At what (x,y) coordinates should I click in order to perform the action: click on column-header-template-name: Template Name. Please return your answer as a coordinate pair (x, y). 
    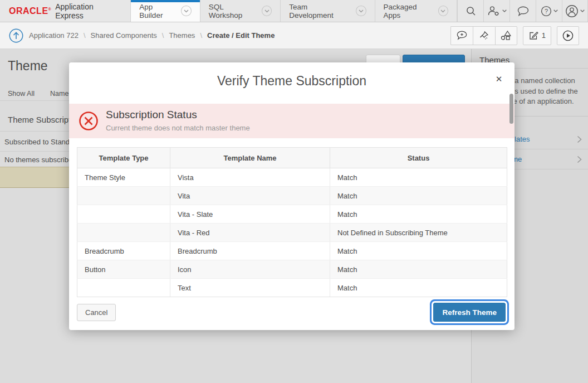
    Looking at the image, I should click on (251, 158).